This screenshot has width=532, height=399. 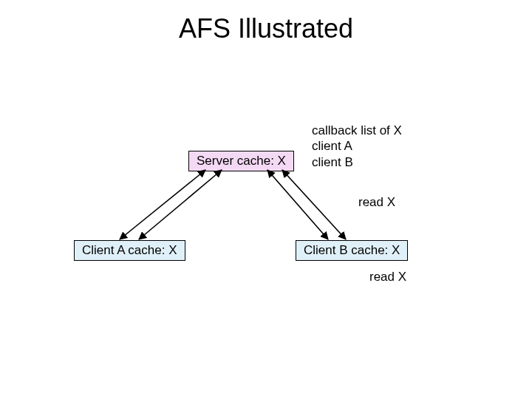 I want to click on callback-list-title: callback list of X, so click(x=357, y=130).